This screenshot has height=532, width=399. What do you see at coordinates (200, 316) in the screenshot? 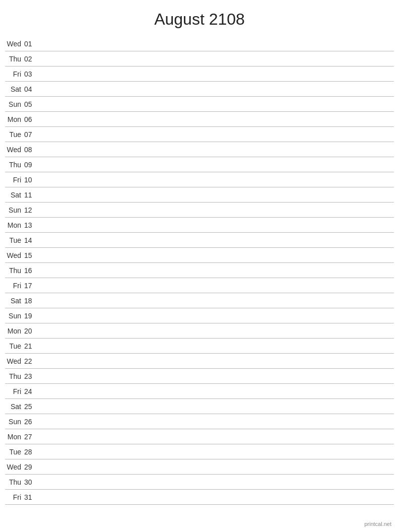
I see `table-row: Sun19` at bounding box center [200, 316].